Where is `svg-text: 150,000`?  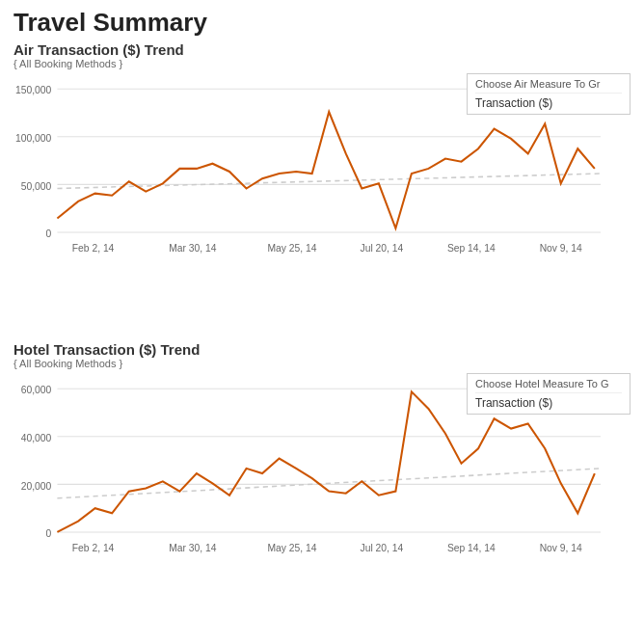 svg-text: 150,000 is located at coordinates (34, 91).